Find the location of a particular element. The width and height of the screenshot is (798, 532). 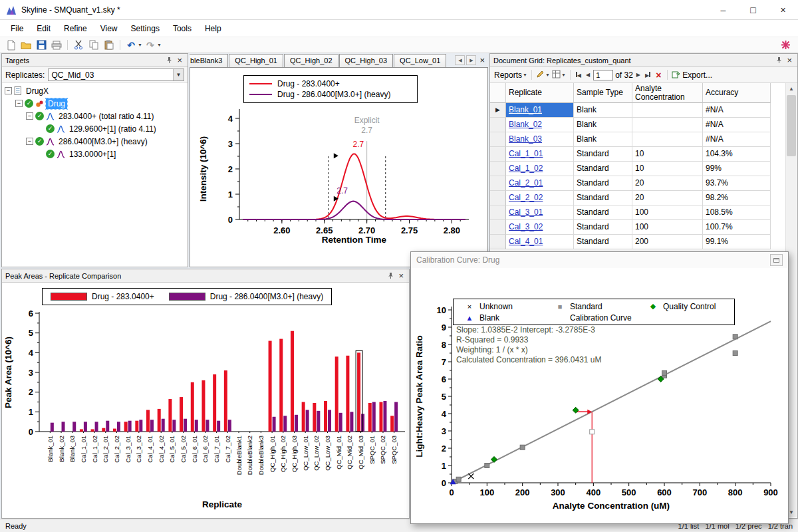

replicate-link: Cal_3_02 is located at coordinates (540, 227).